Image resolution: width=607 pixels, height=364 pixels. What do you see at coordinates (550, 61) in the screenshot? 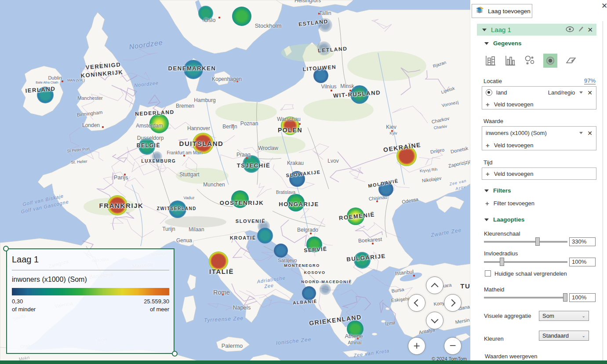
I see `heatmap-icon-selected` at bounding box center [550, 61].